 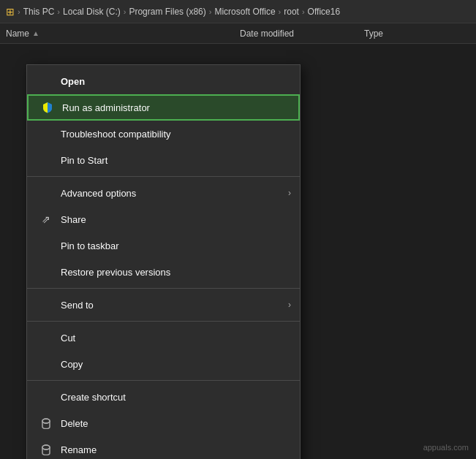 What do you see at coordinates (98, 193) in the screenshot?
I see `menu-label-advanced: Advanced options` at bounding box center [98, 193].